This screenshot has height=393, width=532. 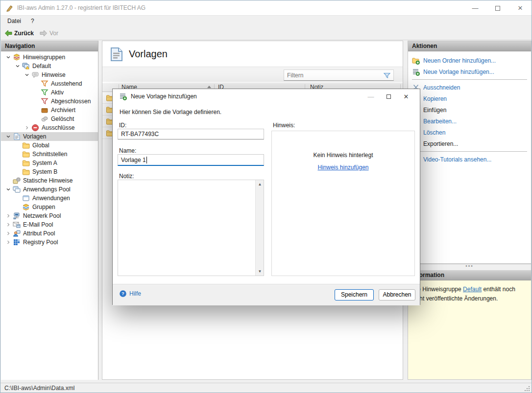 I want to click on nav-item-global: Global, so click(x=49, y=145).